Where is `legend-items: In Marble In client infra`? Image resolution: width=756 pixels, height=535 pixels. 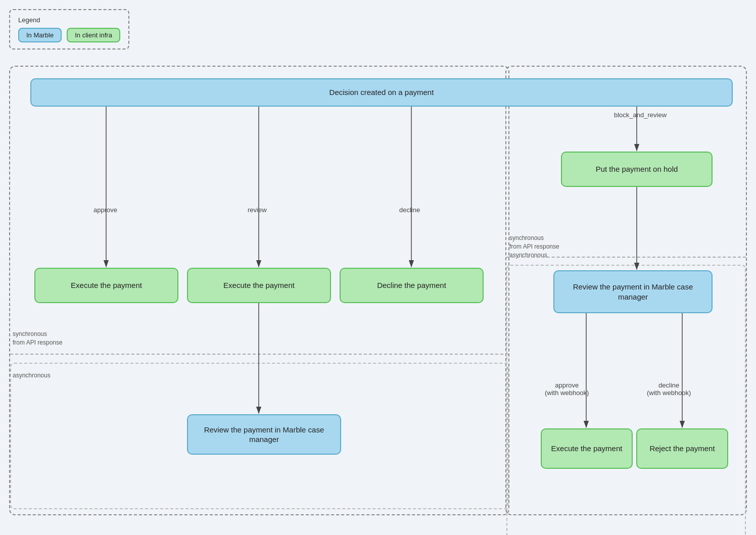 legend-items: In Marble In client infra is located at coordinates (69, 35).